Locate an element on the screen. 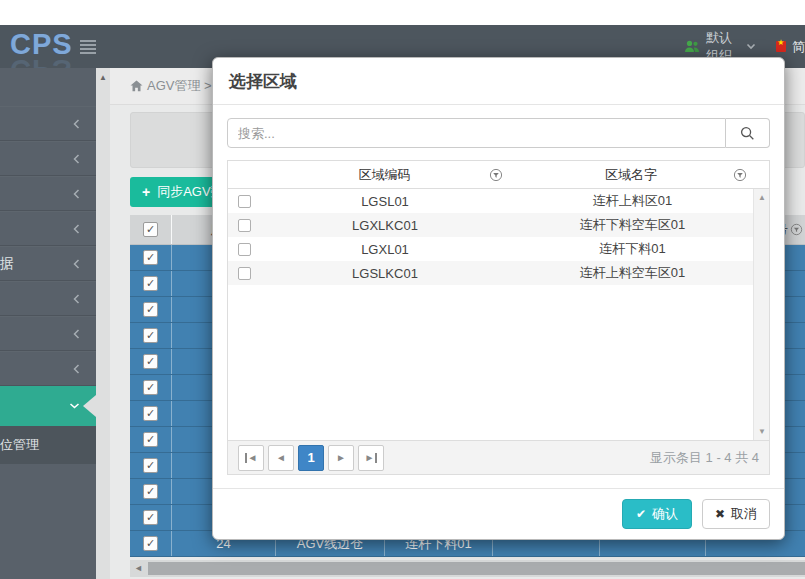 The height and width of the screenshot is (579, 805). sidebar-menu: 据 位管理 is located at coordinates (48, 266).